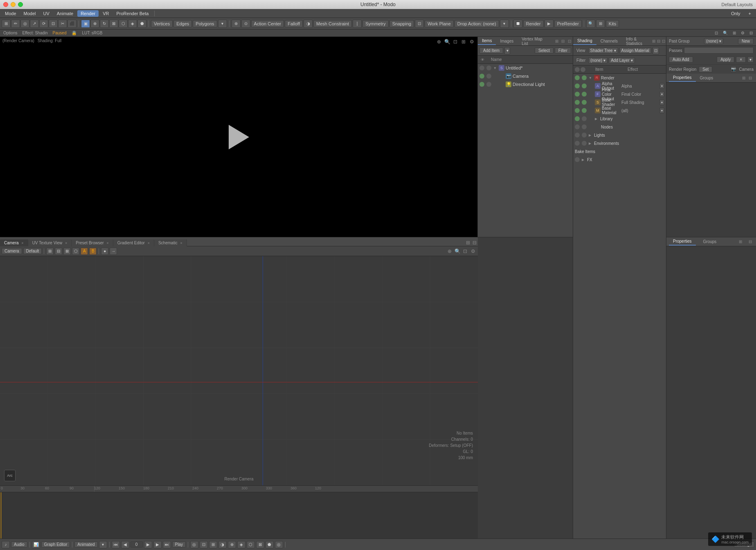  Describe the element at coordinates (205, 24) in the screenshot. I see `polygons-btn: Polygons` at that location.